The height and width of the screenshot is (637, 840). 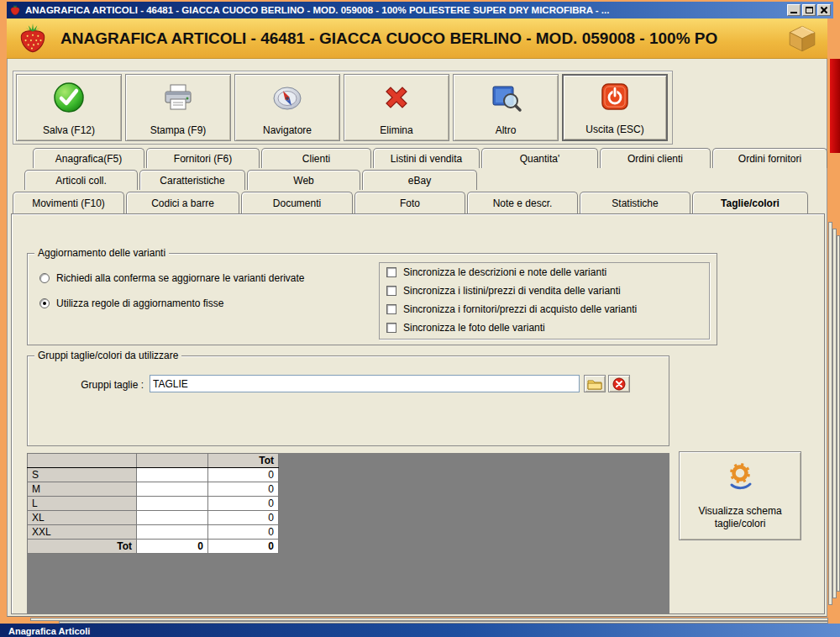 What do you see at coordinates (418, 158) in the screenshot?
I see `tab-row-1: Anagrafica(F5) Fornitori (F6) Clienti Li…` at bounding box center [418, 158].